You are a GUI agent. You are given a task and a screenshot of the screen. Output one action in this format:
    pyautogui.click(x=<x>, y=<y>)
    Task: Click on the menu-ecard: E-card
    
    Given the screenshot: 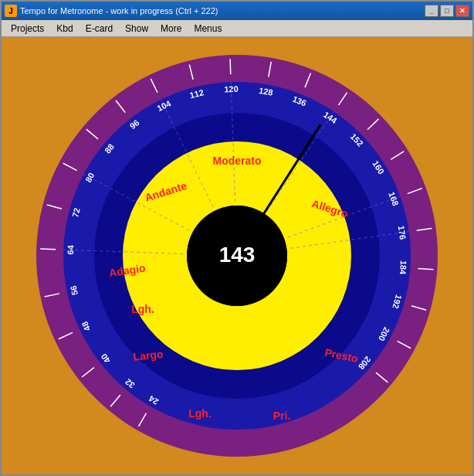 What is the action you would take?
    pyautogui.click(x=99, y=29)
    